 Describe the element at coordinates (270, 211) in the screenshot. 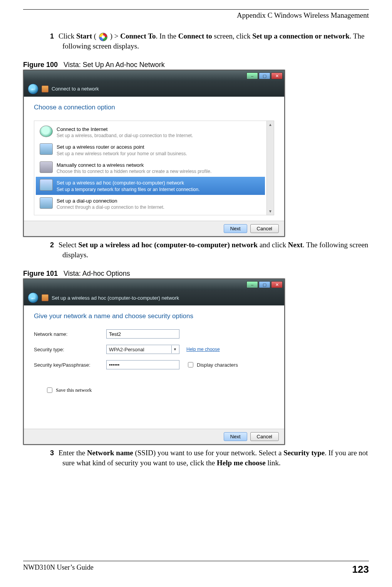

I see `scroll-down-icon: ▼` at that location.